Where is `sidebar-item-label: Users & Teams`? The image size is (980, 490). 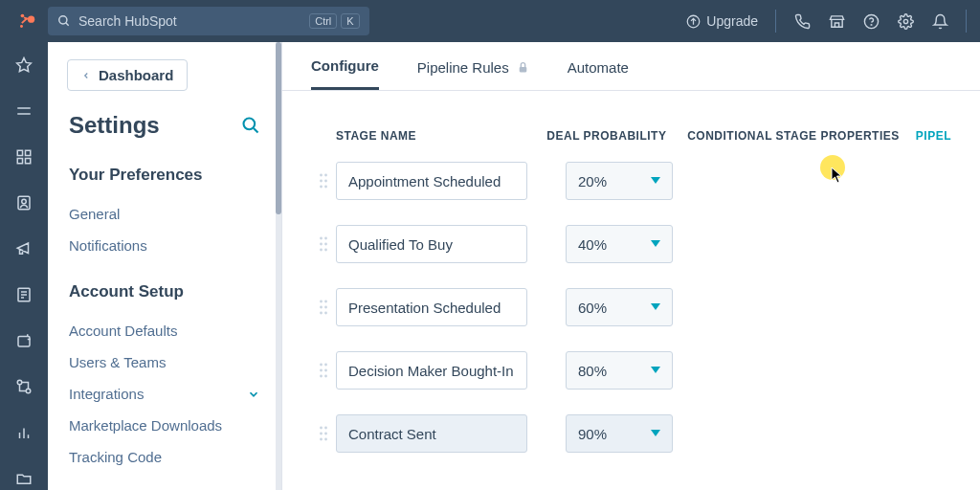
sidebar-item-label: Users & Teams is located at coordinates (117, 362).